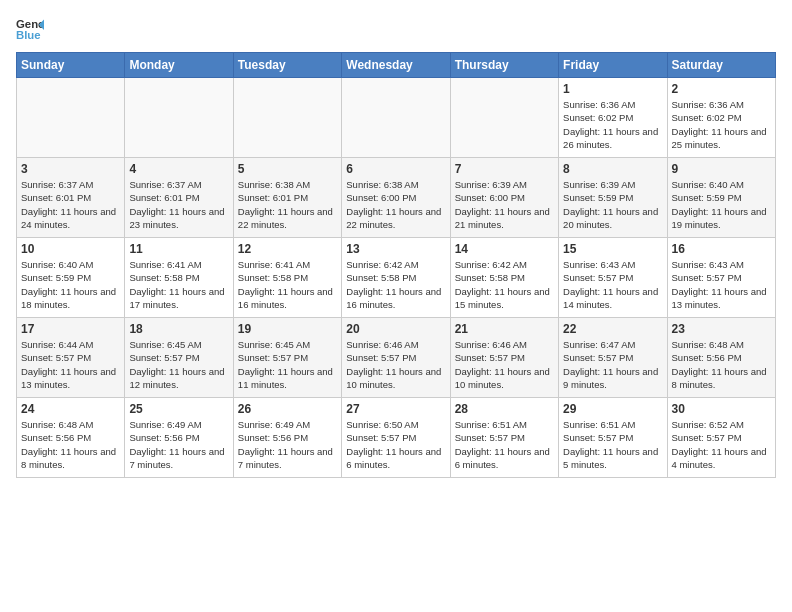  Describe the element at coordinates (70, 169) in the screenshot. I see `day-number: 3` at that location.